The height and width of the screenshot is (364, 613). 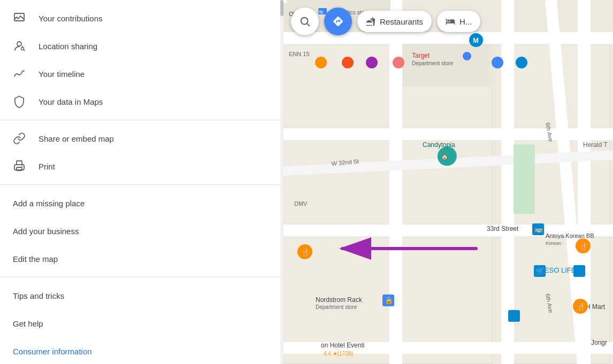 I want to click on svg-text: 4.4 ★(1739), so click(x=338, y=354).